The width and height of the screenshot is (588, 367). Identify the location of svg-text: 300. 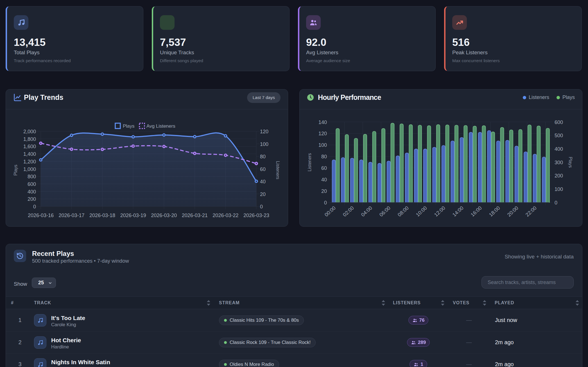
(559, 163).